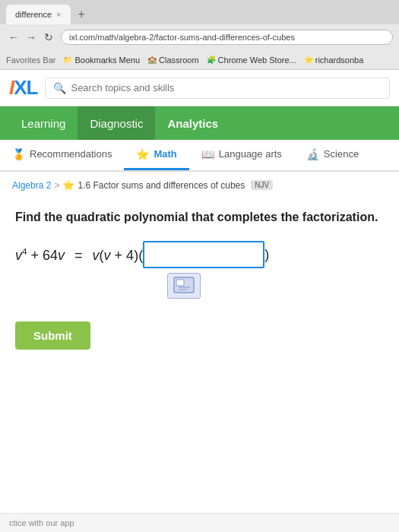 This screenshot has width=399, height=532. What do you see at coordinates (199, 217) in the screenshot?
I see `question-prompt: Find the quadratic polynomial that compl…` at bounding box center [199, 217].